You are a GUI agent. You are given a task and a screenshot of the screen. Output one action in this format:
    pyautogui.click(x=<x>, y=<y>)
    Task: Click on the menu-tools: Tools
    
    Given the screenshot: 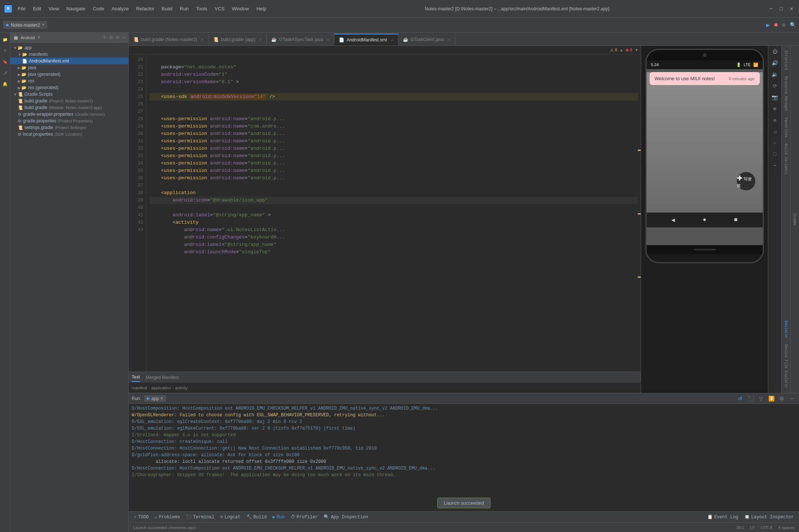 What is the action you would take?
    pyautogui.click(x=202, y=9)
    